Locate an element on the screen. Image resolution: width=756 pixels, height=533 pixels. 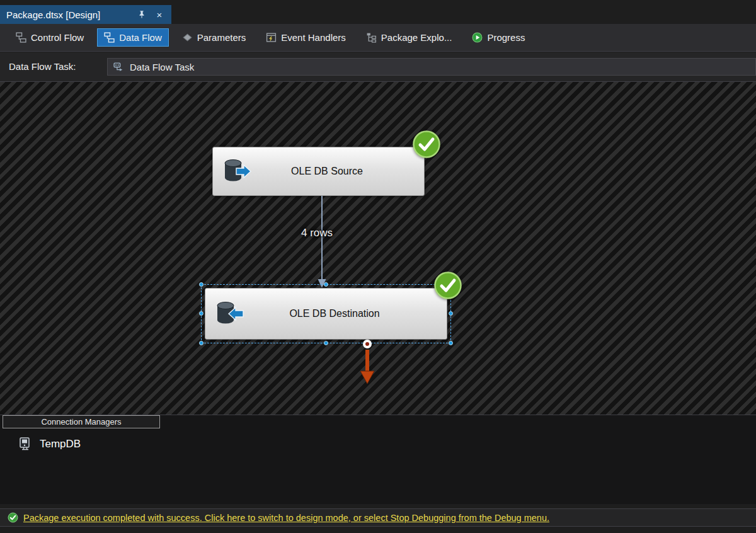
status-area: Package execution completed with success… is located at coordinates (378, 519).